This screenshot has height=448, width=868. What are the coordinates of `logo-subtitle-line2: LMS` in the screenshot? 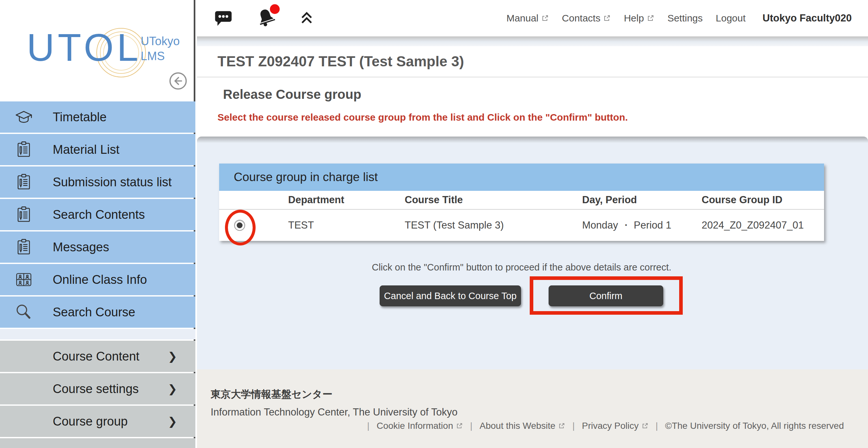 It's located at (160, 56).